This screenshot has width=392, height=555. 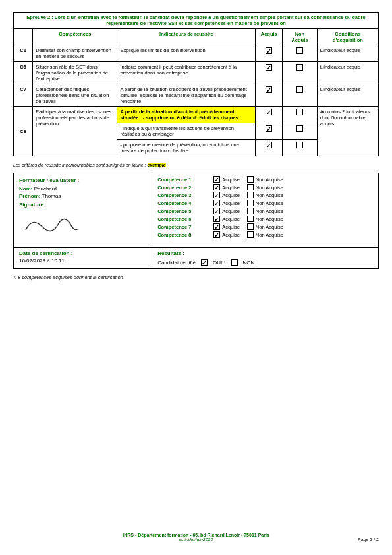 I want to click on checkbox-comp8-acquise, so click(x=217, y=235).